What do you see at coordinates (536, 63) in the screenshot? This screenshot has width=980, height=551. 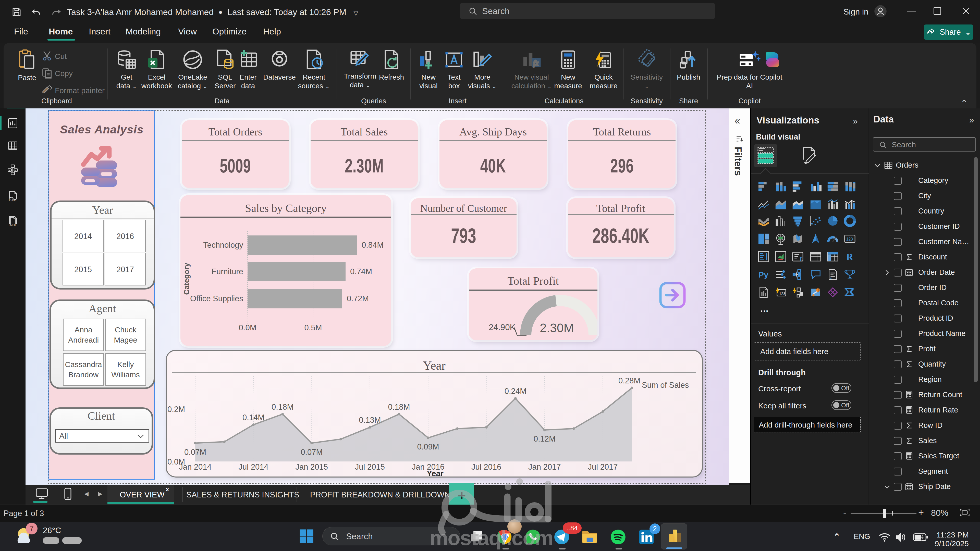 I see `svg-text: fx` at bounding box center [536, 63].